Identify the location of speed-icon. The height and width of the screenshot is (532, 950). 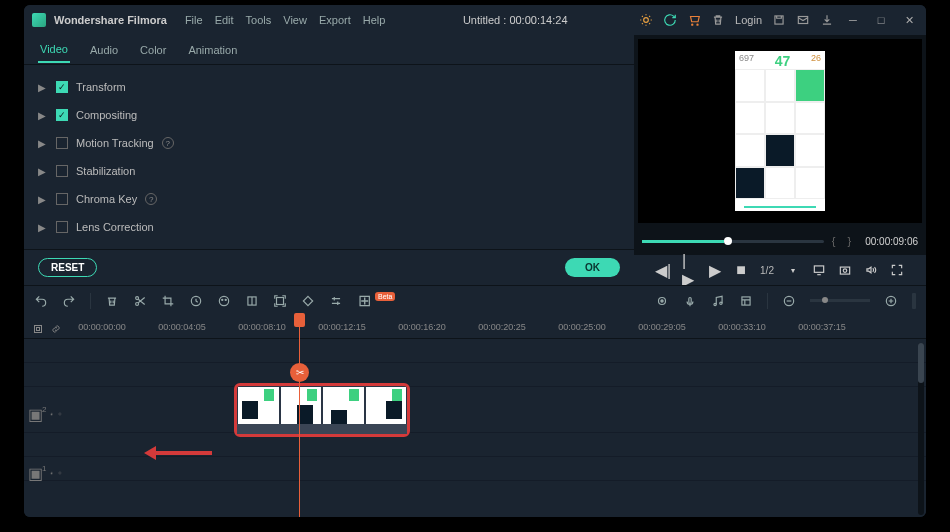
(196, 301).